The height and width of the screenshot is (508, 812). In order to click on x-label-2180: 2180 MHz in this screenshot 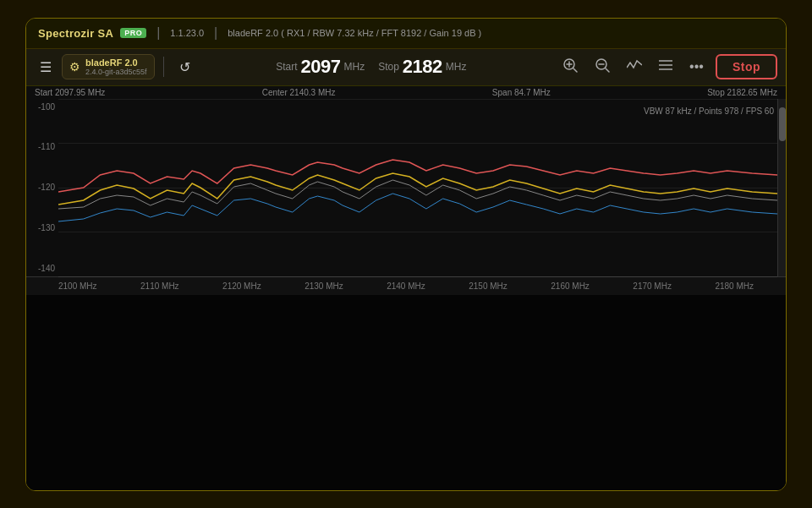, I will do `click(734, 286)`.